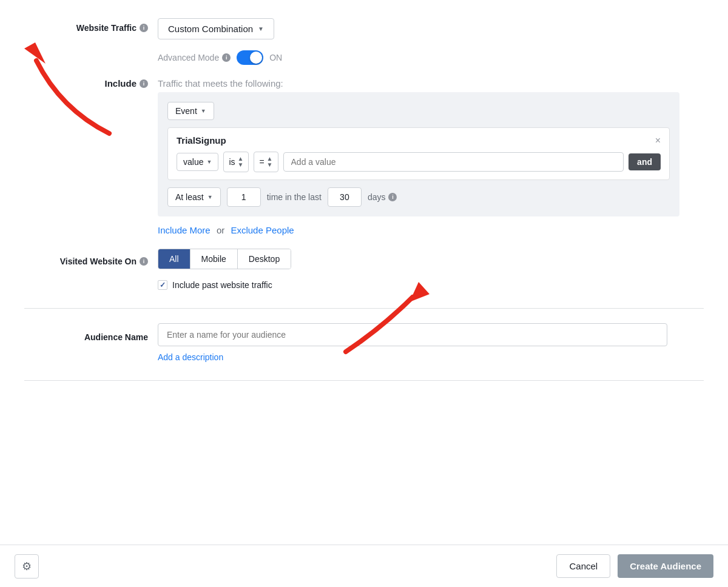 This screenshot has width=728, height=587. What do you see at coordinates (431, 357) in the screenshot?
I see `add-description-row: Add a description` at bounding box center [431, 357].